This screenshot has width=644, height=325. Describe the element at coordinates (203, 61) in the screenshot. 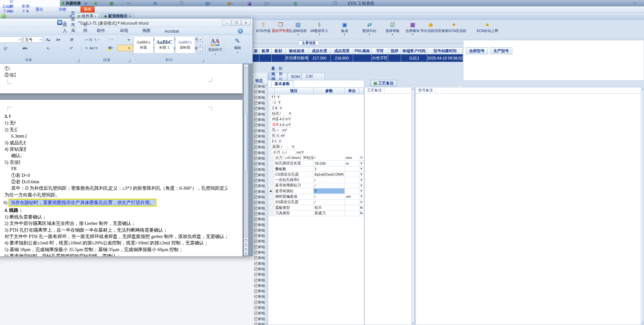

I see `dialog-launcher-icon` at that location.